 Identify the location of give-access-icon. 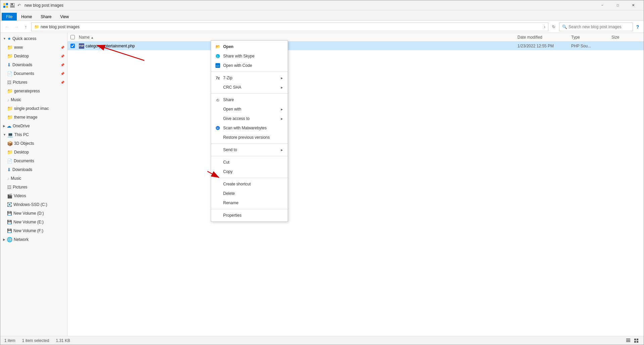
(218, 119).